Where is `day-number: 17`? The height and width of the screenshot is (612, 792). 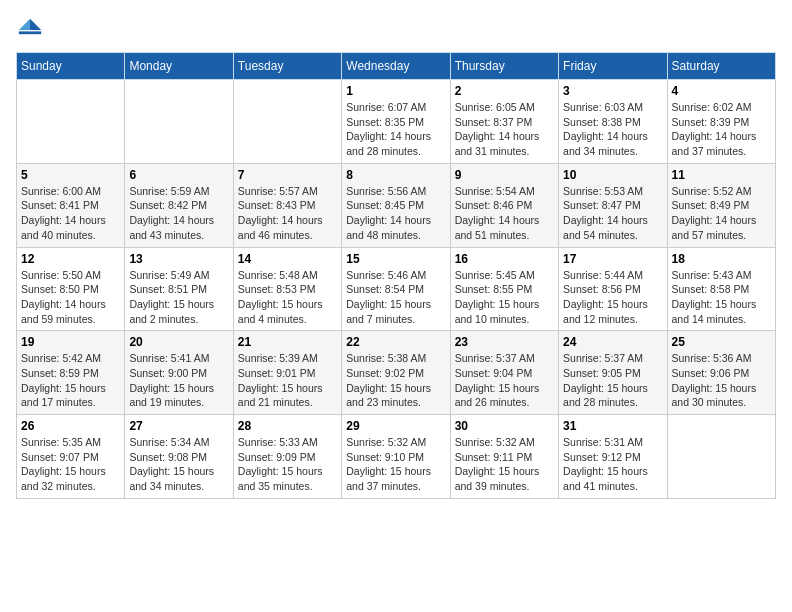 day-number: 17 is located at coordinates (612, 259).